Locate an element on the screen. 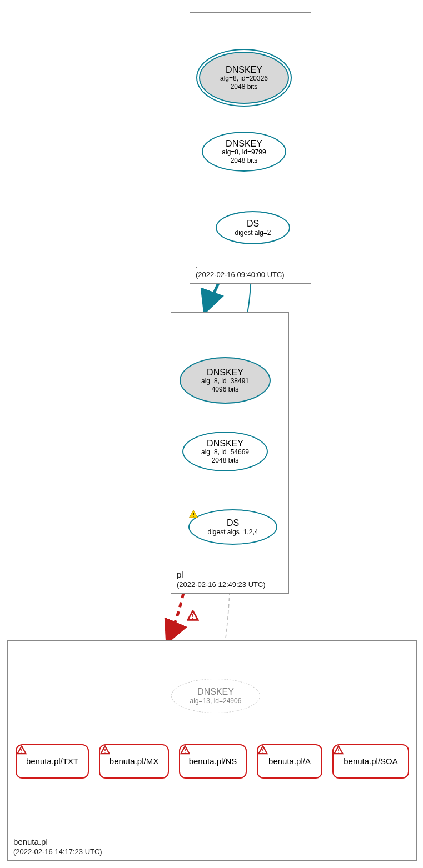 This screenshot has height=868, width=423. pl-zsk-node: DNSKEY alg=8, id=54669 2048 bits is located at coordinates (225, 451).